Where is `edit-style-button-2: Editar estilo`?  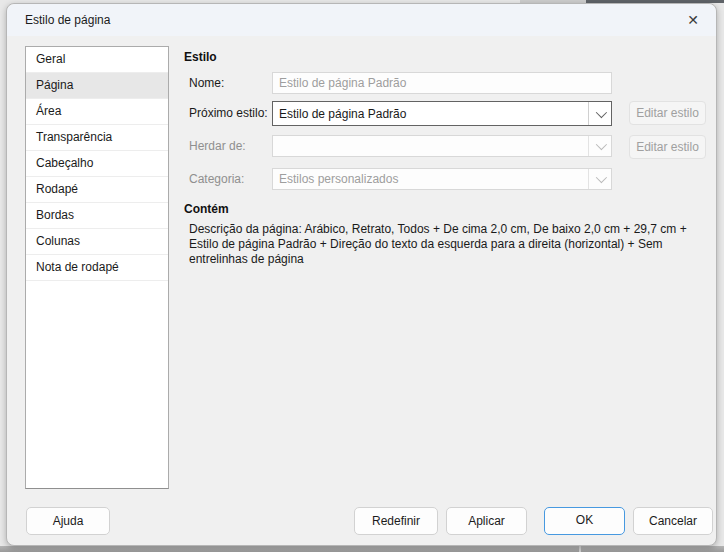 edit-style-button-2: Editar estilo is located at coordinates (668, 147).